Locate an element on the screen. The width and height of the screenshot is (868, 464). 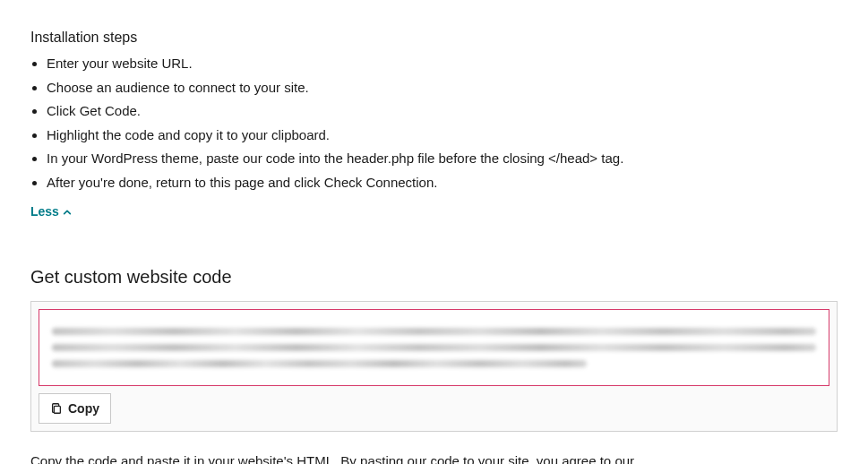
list-item: In your WordPress theme, paste our code … is located at coordinates (443, 159).